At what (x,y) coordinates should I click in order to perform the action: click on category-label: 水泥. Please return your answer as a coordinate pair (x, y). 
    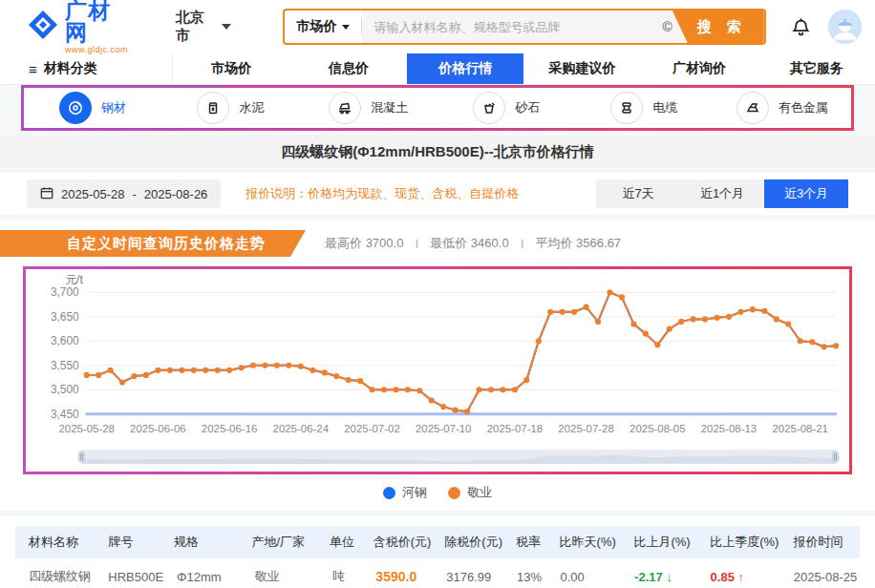
    Looking at the image, I should click on (251, 108).